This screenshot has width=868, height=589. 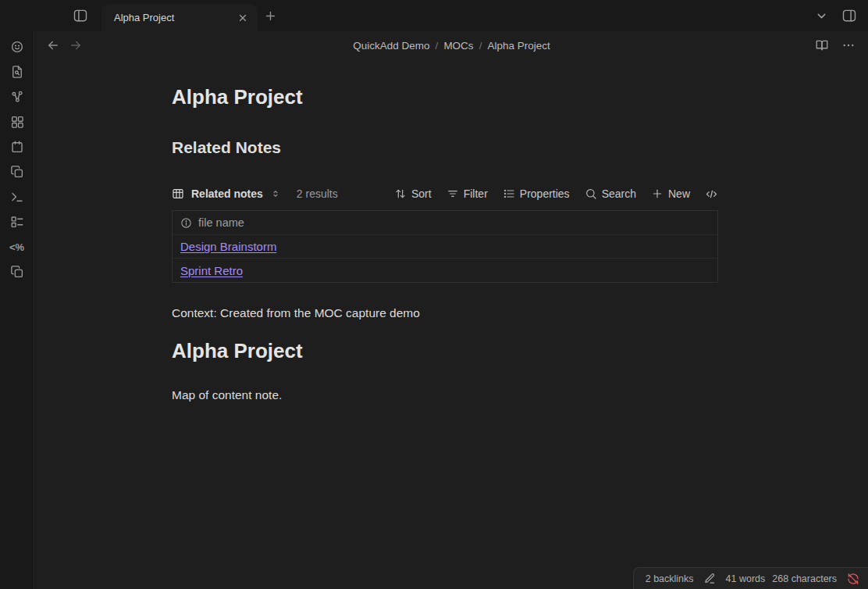 I want to click on results-count: 2 results, so click(x=317, y=194).